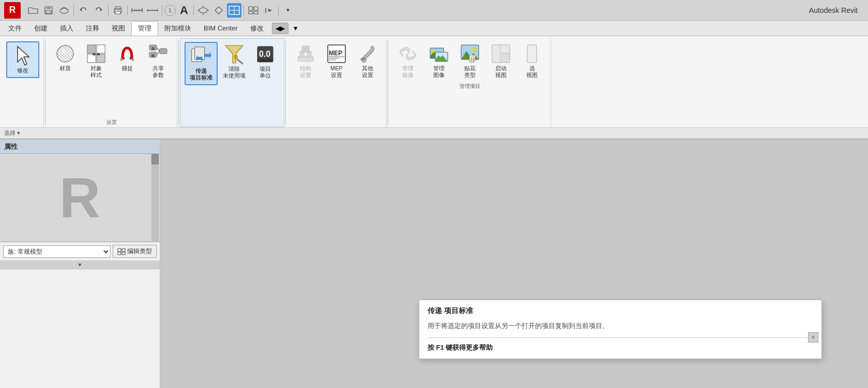 The image size is (868, 388). I want to click on select-view-label: 选 视图, so click(532, 72).